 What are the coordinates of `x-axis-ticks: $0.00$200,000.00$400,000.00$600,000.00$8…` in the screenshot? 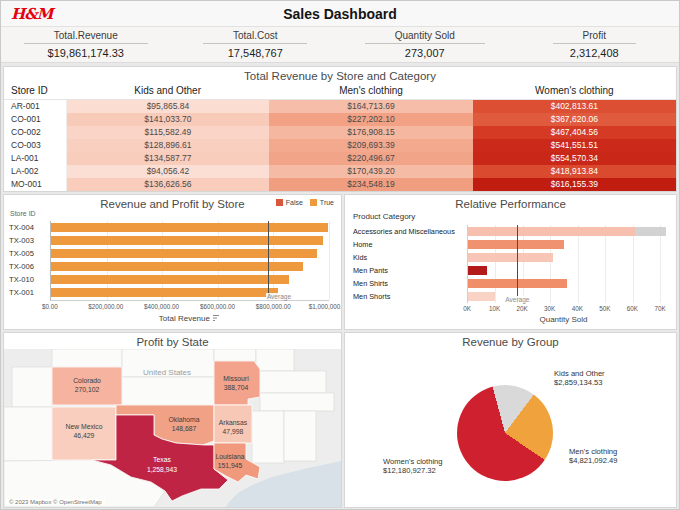 It's located at (190, 308).